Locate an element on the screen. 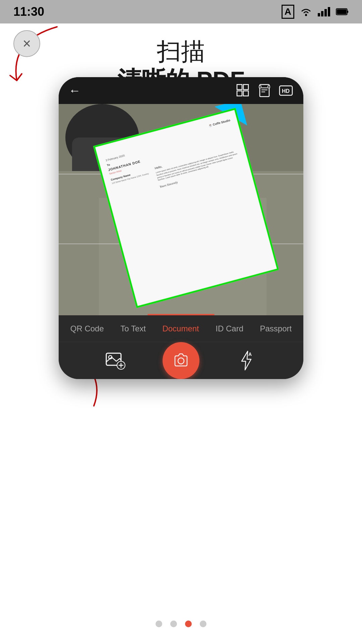  signal-icon is located at coordinates (324, 12).